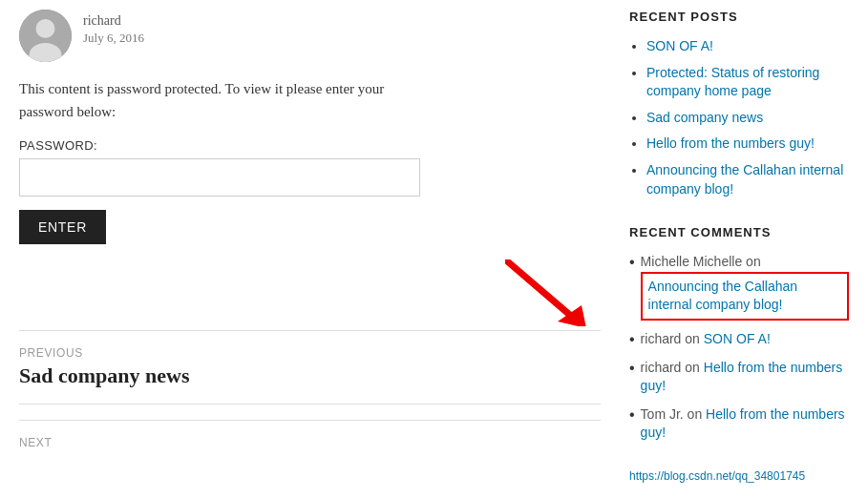 This screenshot has width=868, height=498. I want to click on comment-item-4: • Tom Jr. on Hello from the numbers guy!, so click(739, 424).